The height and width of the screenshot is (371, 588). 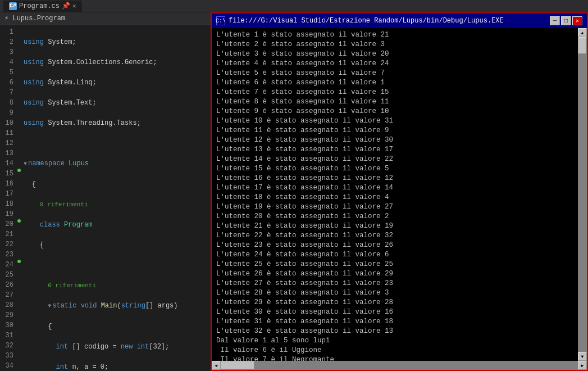 I want to click on scroll-left-arrow: ◄, so click(x=216, y=365).